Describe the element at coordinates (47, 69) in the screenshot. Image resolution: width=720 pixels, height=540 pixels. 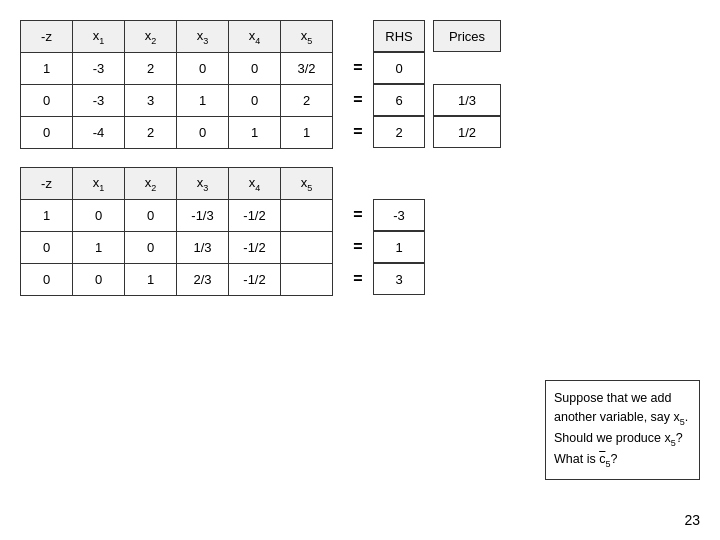
I see `top-r1-c1: 1` at that location.